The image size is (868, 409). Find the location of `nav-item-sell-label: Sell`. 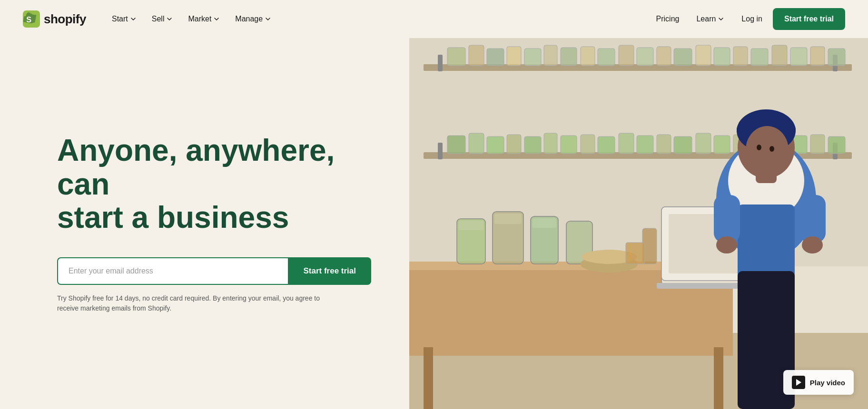

nav-item-sell-label: Sell is located at coordinates (158, 19).